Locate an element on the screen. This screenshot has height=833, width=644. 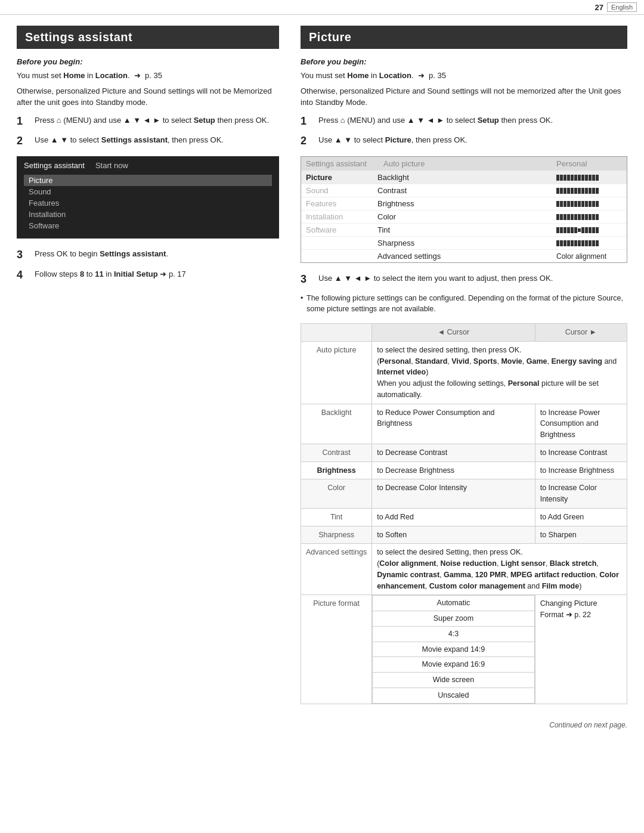
step-content-4: Follow steps 8 to 11 in Initial Setup ➜ … is located at coordinates (157, 275).